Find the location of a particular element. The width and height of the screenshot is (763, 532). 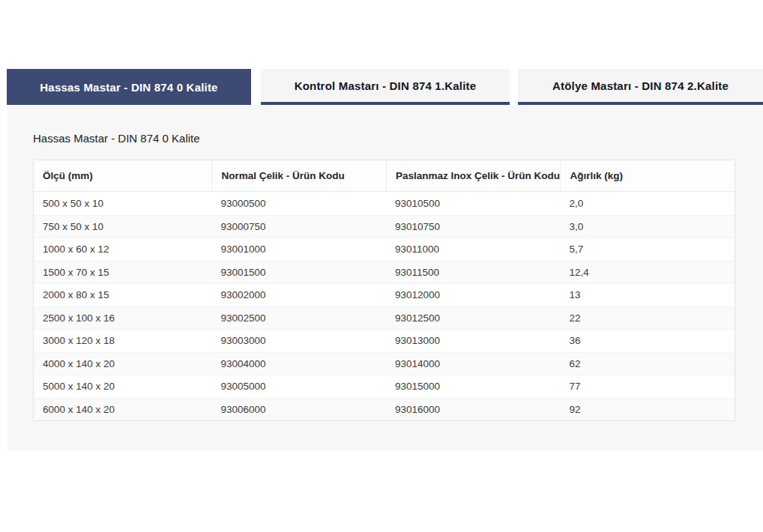

table-cell: 93010500 is located at coordinates (474, 204).